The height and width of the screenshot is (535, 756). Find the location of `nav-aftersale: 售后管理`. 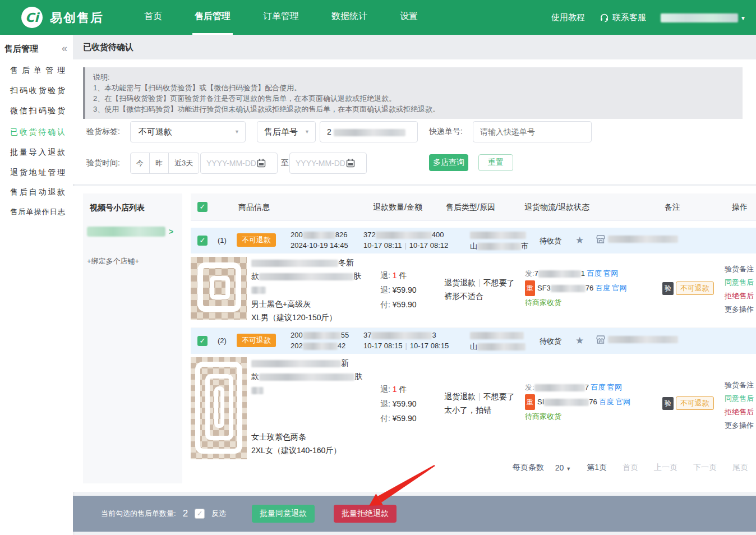

nav-aftersale: 售后管理 is located at coordinates (213, 17).